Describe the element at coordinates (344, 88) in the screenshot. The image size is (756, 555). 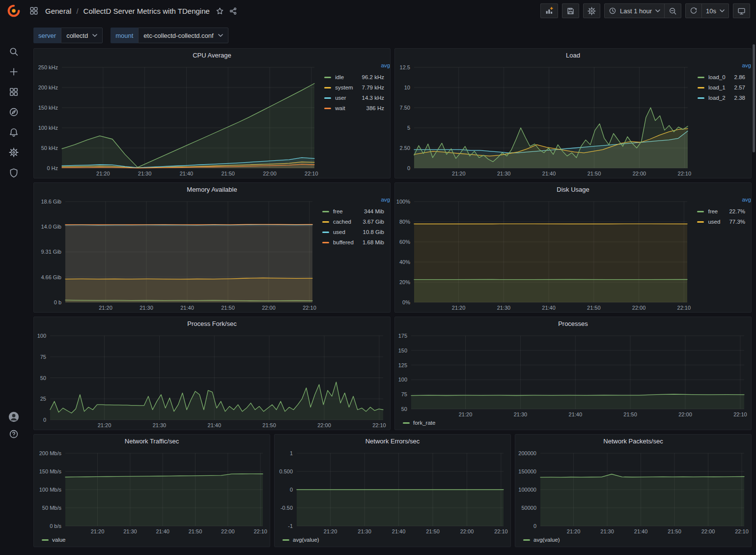
I see `legend-series-label: system` at that location.